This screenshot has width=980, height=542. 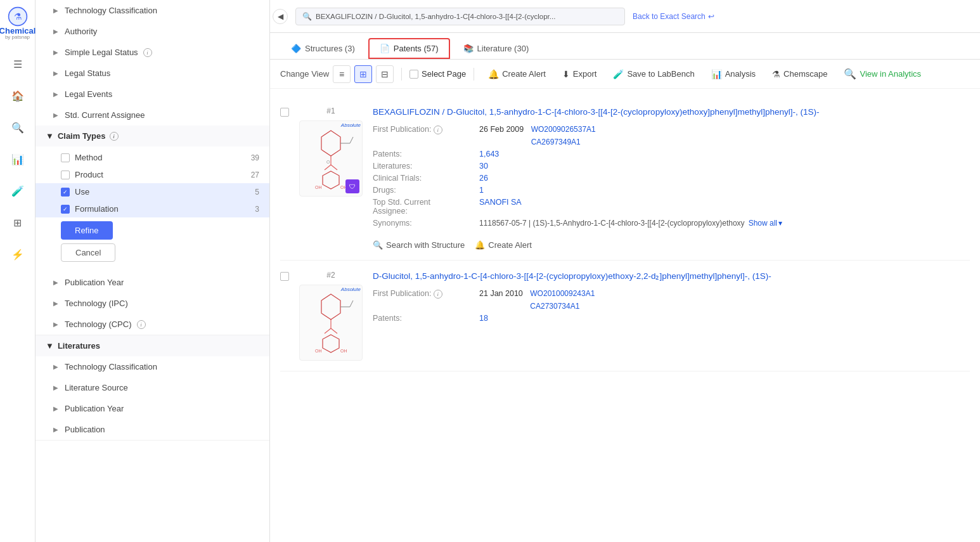 What do you see at coordinates (725, 154) in the screenshot?
I see `patents-value-1: 1,643` at bounding box center [725, 154].